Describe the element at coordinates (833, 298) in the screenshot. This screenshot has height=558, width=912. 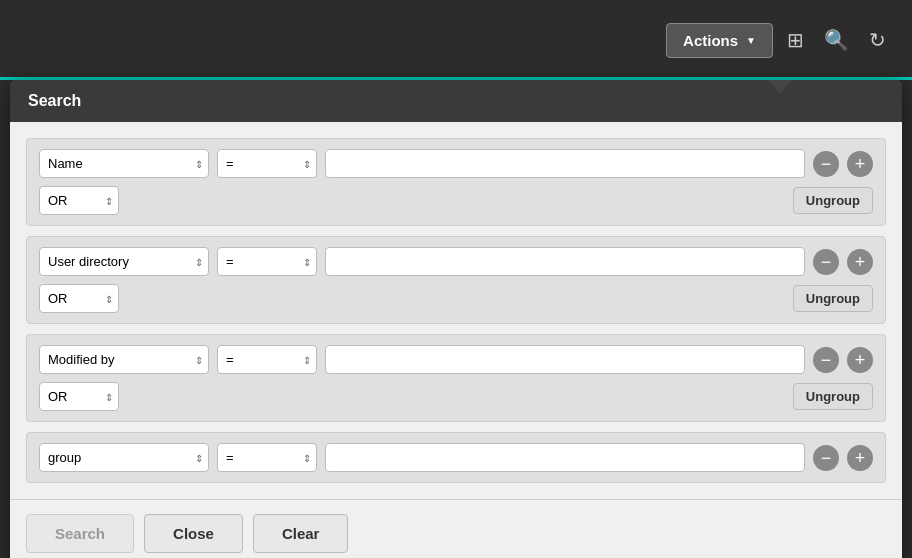
I see `ungroup-2-button: Ungroup` at that location.